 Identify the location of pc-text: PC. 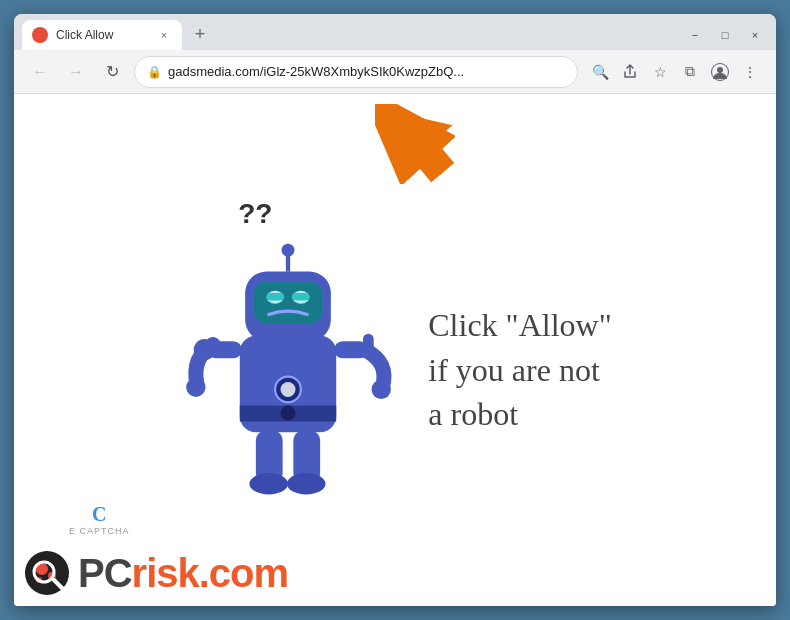
(105, 573).